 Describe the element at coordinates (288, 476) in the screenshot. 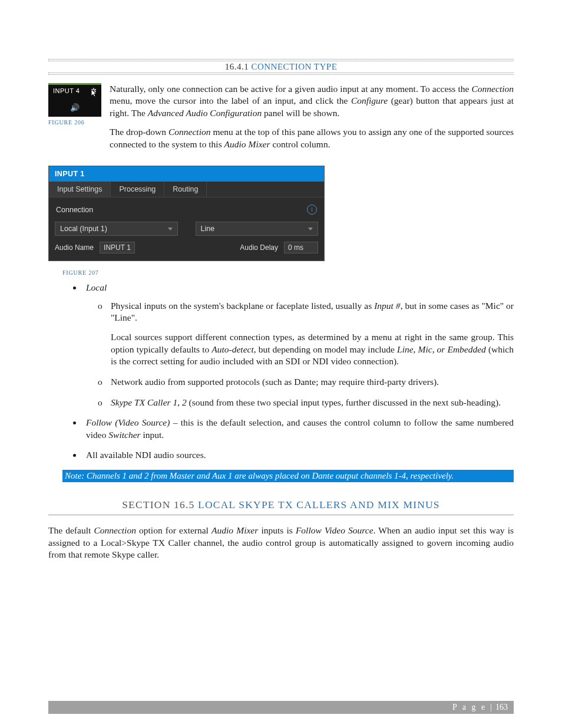

I see `note-box: Note: Channels 1 and 2 from Master and A…` at that location.